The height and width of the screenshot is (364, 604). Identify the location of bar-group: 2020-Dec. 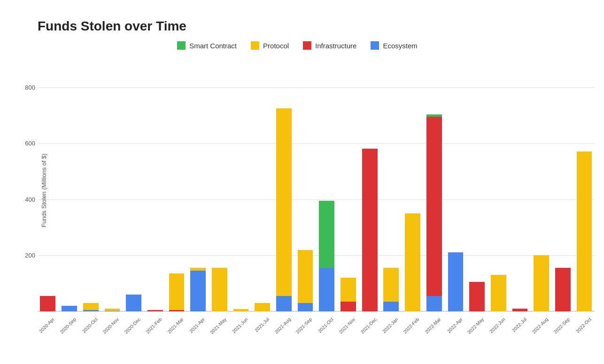
(134, 190).